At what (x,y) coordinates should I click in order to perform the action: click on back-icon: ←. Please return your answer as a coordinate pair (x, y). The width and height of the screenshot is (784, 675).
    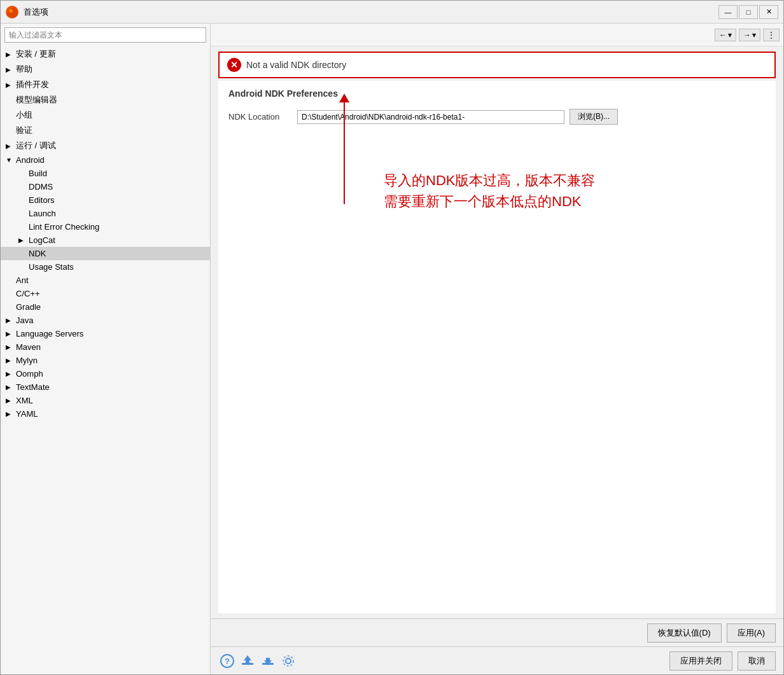
    Looking at the image, I should click on (723, 35).